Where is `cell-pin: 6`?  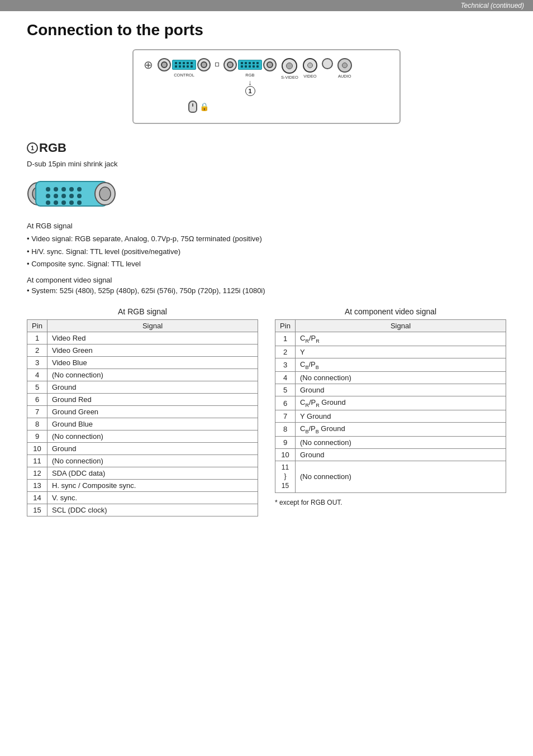 cell-pin: 6 is located at coordinates (37, 400).